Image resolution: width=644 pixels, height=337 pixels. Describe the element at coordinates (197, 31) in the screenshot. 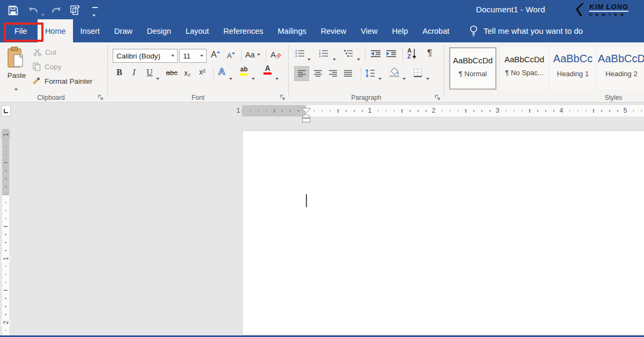

I see `tab-layout: Layout` at that location.